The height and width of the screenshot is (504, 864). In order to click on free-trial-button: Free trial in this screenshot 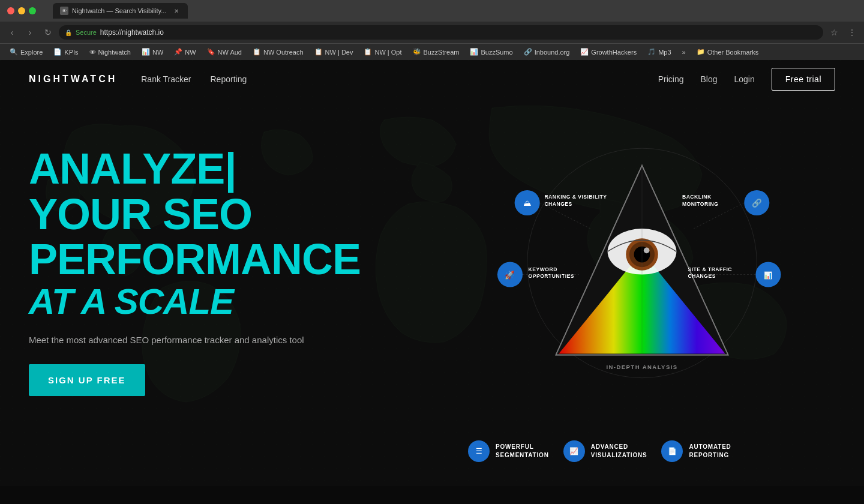, I will do `click(803, 79)`.